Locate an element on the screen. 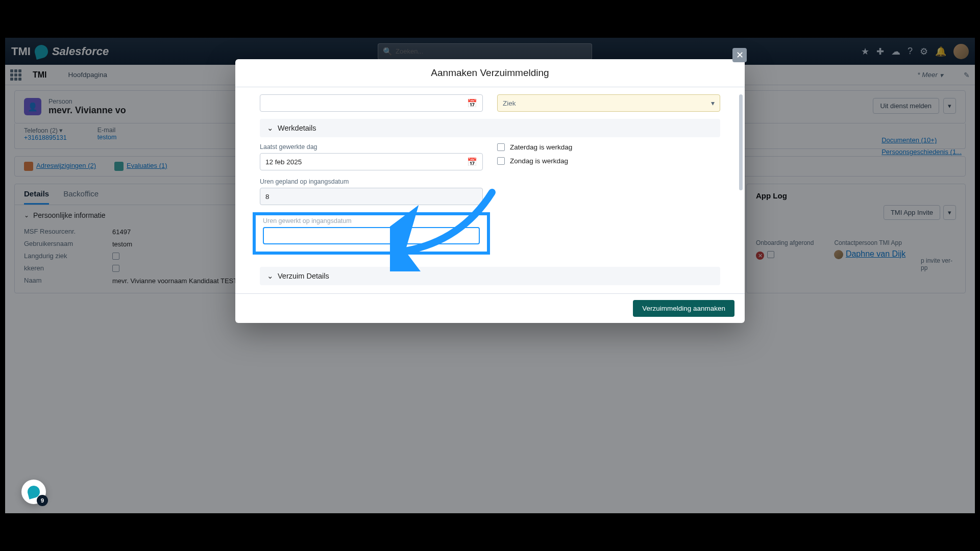 The image size is (980, 551). section-verzuim-label: Verzuim Details is located at coordinates (303, 276).